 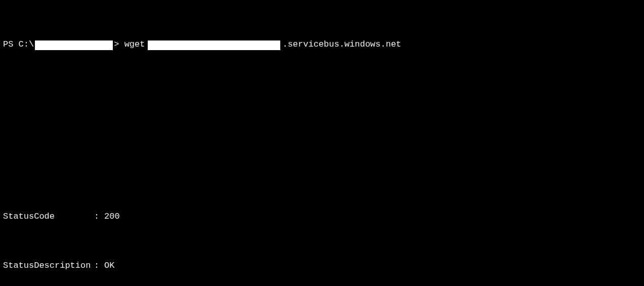 What do you see at coordinates (18, 45) in the screenshot?
I see `prompt-prefix: PS C:\` at bounding box center [18, 45].